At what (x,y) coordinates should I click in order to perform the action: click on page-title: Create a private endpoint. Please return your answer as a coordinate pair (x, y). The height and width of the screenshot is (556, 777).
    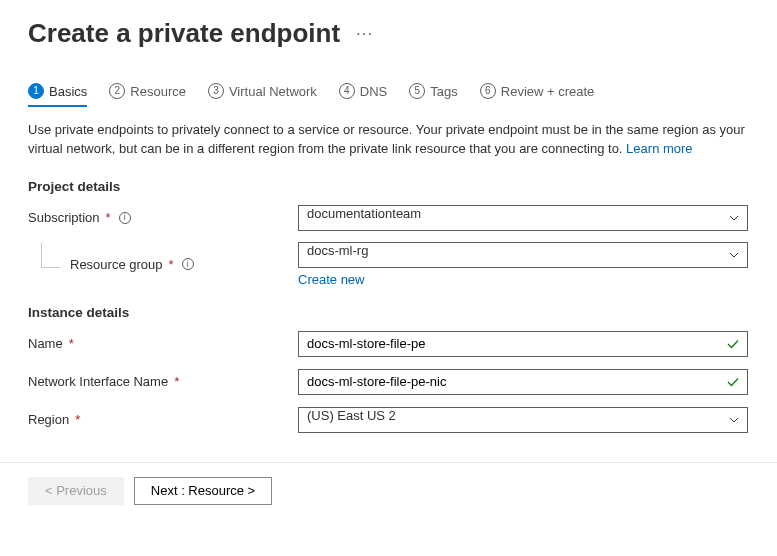
    Looking at the image, I should click on (184, 34).